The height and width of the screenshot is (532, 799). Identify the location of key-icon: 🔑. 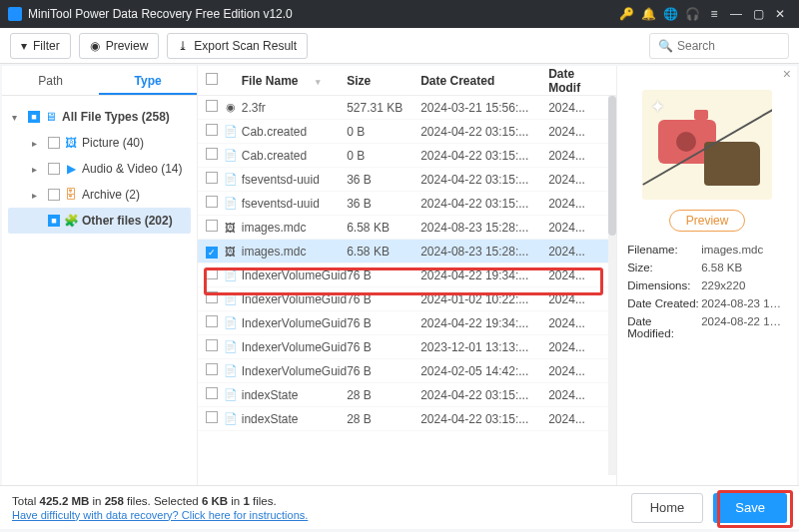
(626, 14).